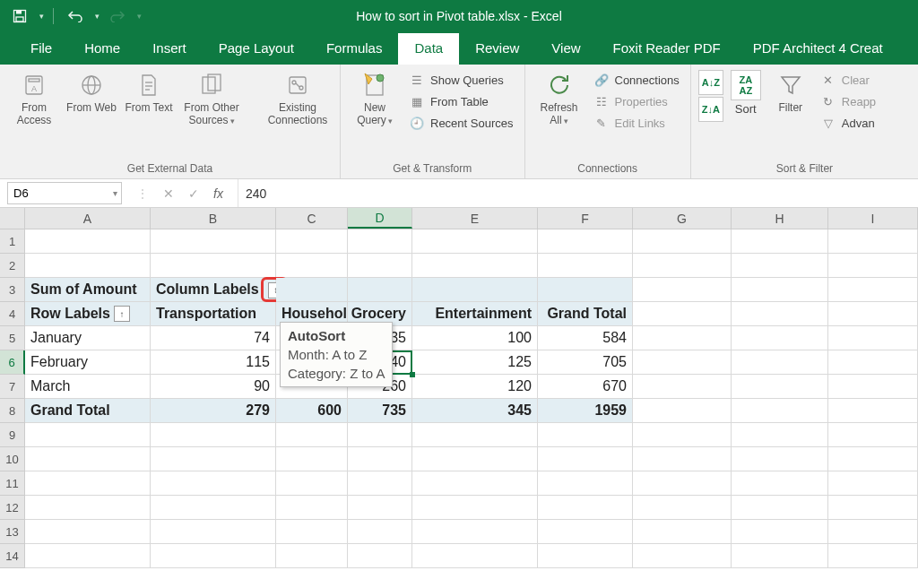 The image size is (918, 588). What do you see at coordinates (577, 194) in the screenshot?
I see `formula-input: 240` at bounding box center [577, 194].